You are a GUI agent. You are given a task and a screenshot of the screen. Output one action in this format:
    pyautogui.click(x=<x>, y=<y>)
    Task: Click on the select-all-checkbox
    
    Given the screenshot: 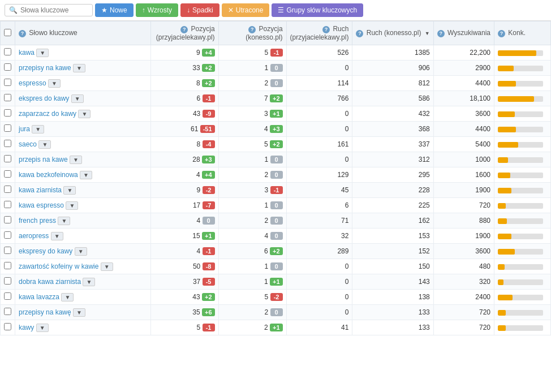 What is the action you would take?
    pyautogui.click(x=8, y=33)
    